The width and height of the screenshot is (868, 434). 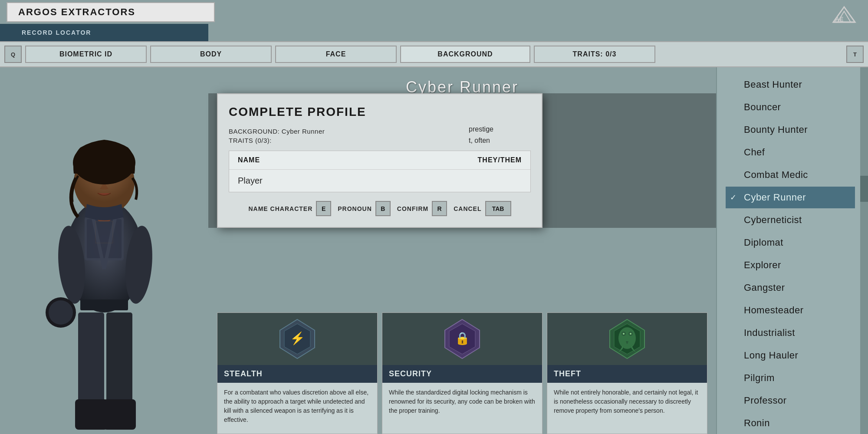 I want to click on bg-list-label-combat-medic: Combat Medic, so click(x=776, y=175).